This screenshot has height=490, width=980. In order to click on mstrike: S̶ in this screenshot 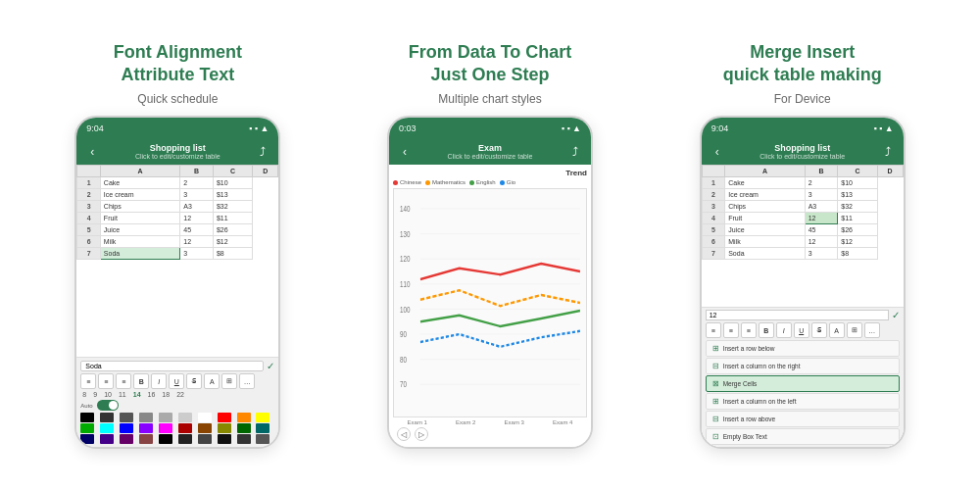, I will do `click(819, 330)`.